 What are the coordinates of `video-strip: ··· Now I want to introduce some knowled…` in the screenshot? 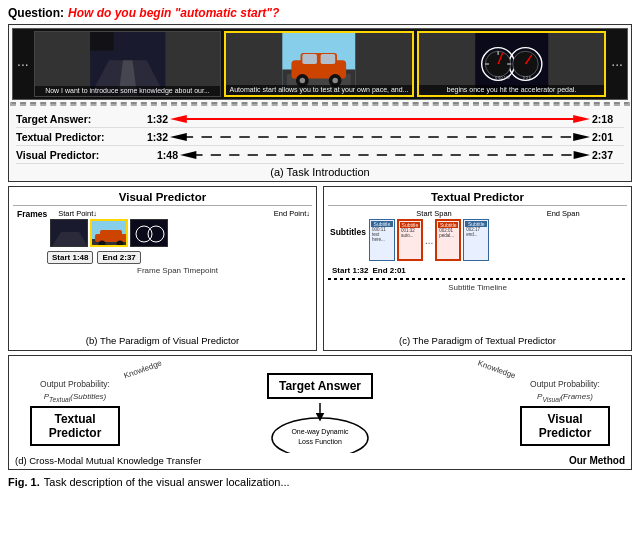 It's located at (320, 64).